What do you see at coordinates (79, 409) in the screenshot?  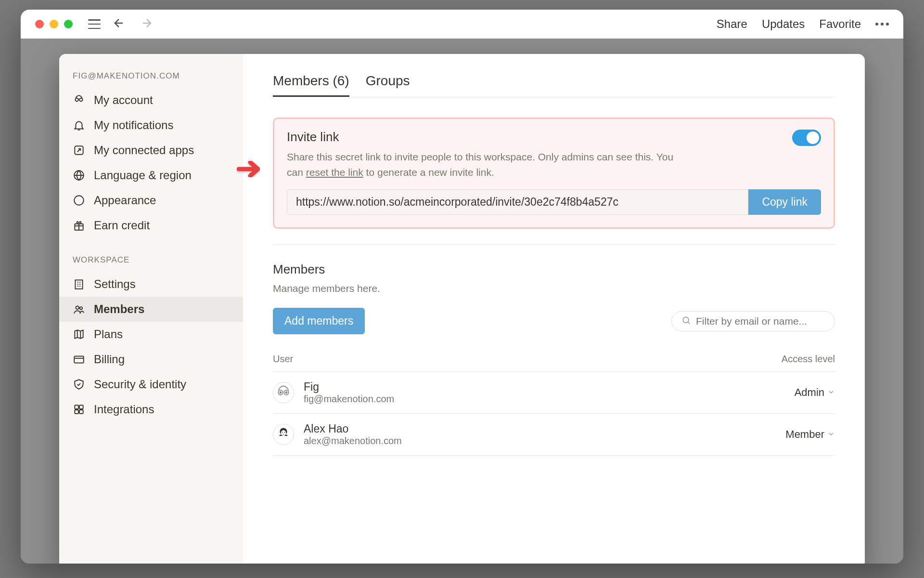 I see `grid-icon` at bounding box center [79, 409].